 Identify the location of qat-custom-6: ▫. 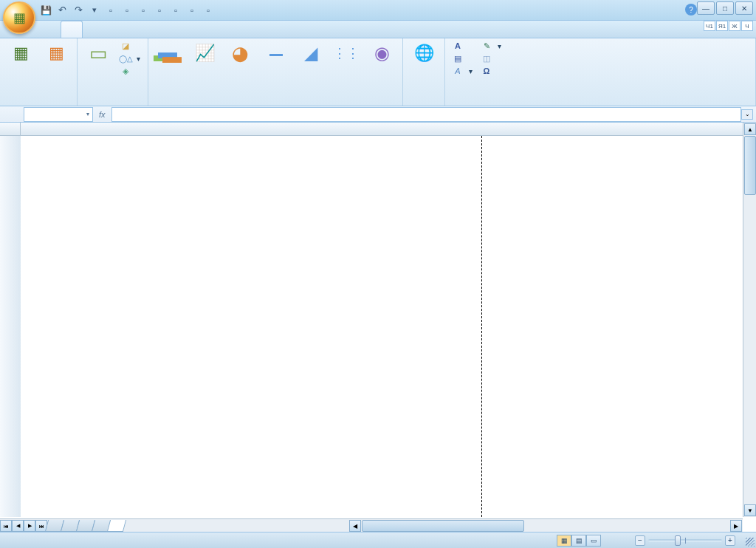
(192, 10).